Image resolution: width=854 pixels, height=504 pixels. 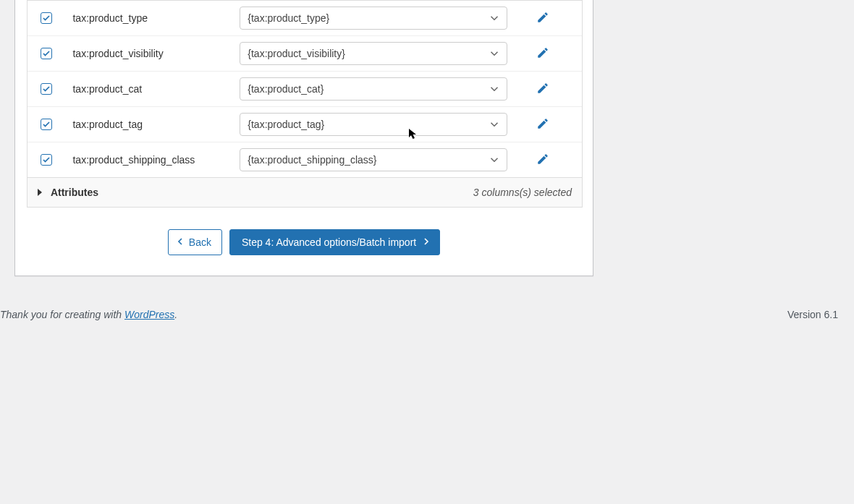 I want to click on caret-right-icon, so click(x=40, y=192).